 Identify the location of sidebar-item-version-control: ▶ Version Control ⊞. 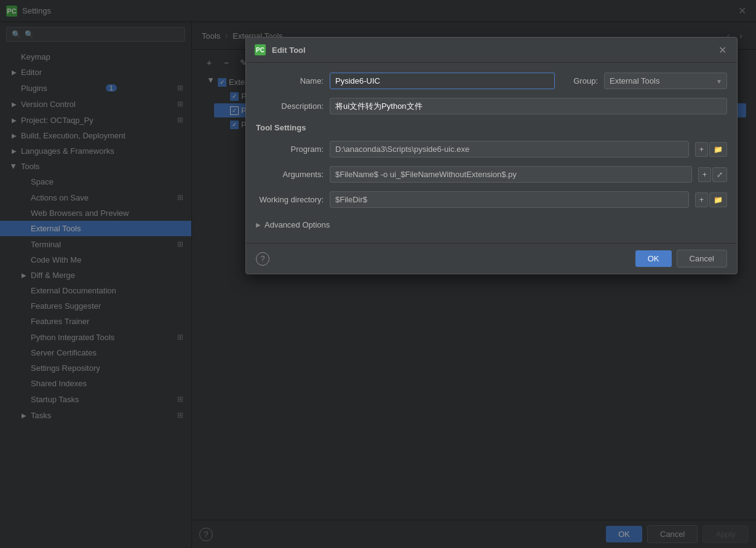
(96, 104).